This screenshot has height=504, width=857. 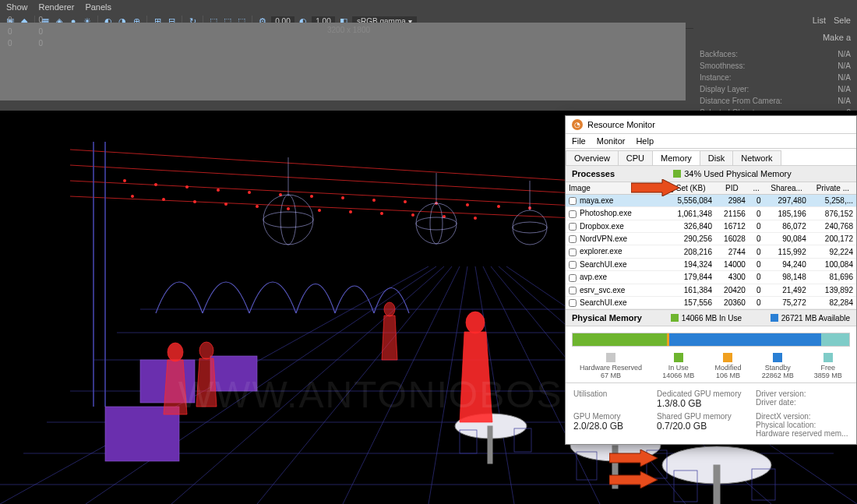 What do you see at coordinates (828, 366) in the screenshot?
I see `legend-item: Free3859 MB` at bounding box center [828, 366].